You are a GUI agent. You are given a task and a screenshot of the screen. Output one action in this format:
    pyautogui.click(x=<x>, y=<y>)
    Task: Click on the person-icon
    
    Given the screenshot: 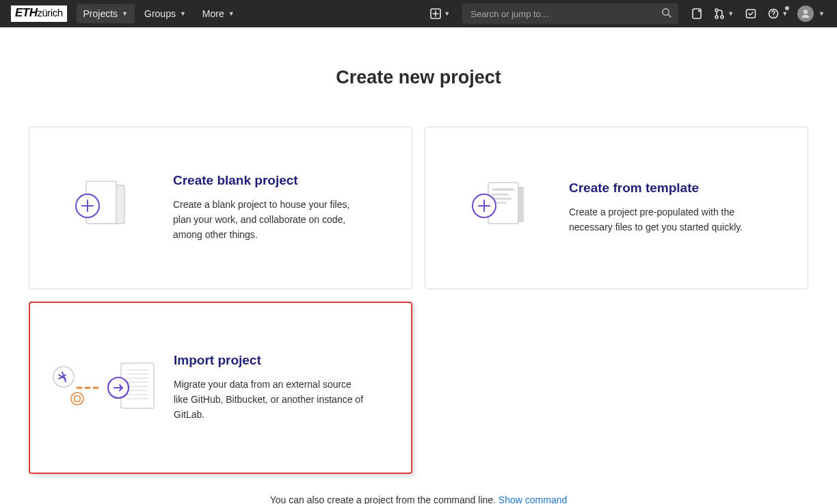 What is the action you would take?
    pyautogui.click(x=806, y=14)
    